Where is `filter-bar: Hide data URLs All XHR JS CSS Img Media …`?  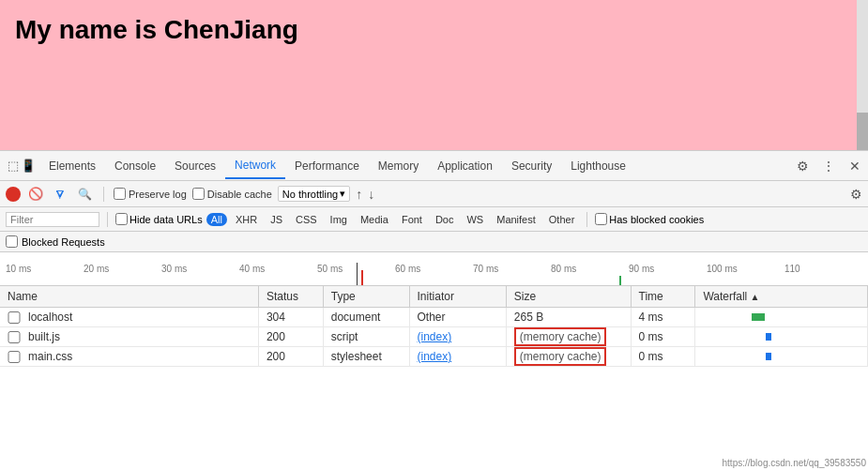 filter-bar: Hide data URLs All XHR JS CSS Img Media … is located at coordinates (434, 220).